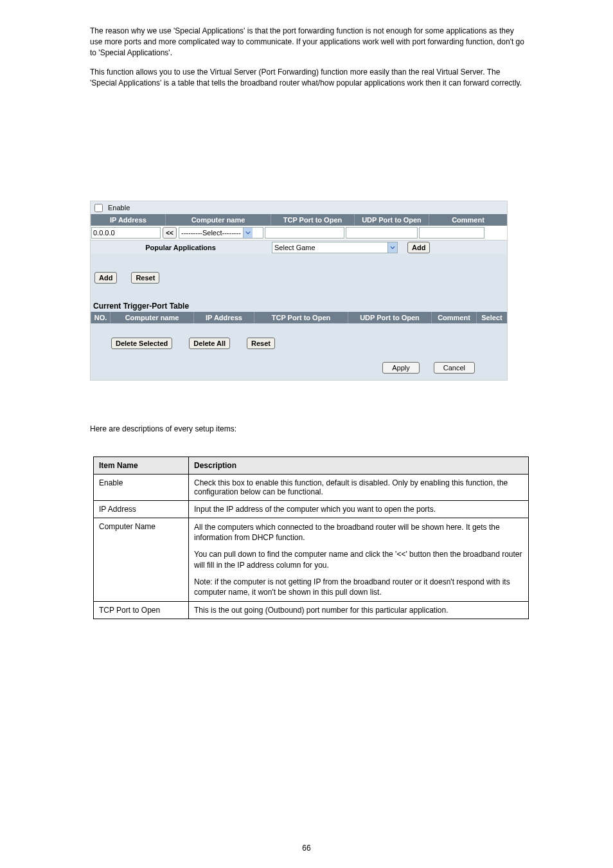  I want to click on enable-label: Enable, so click(119, 208).